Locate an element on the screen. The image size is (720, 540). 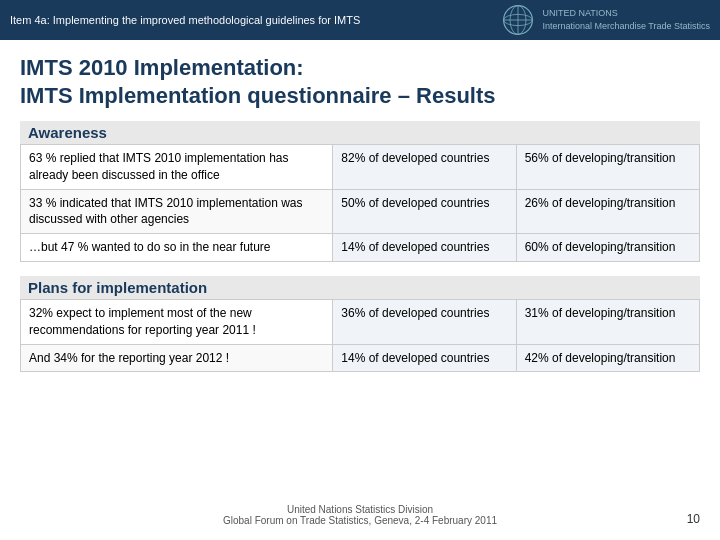
header-bar: Item 4a: Implementing the improved metho… is located at coordinates (360, 20).